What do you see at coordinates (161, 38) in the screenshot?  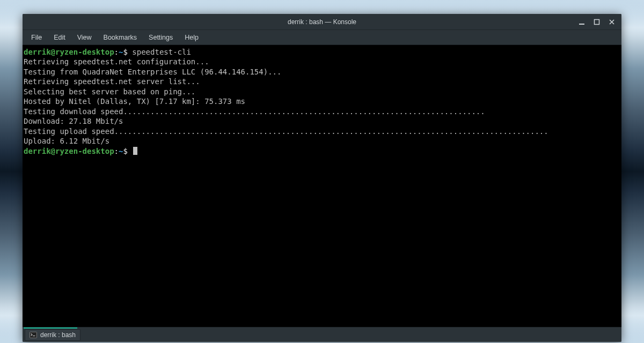 I see `menu-settings: Settings` at bounding box center [161, 38].